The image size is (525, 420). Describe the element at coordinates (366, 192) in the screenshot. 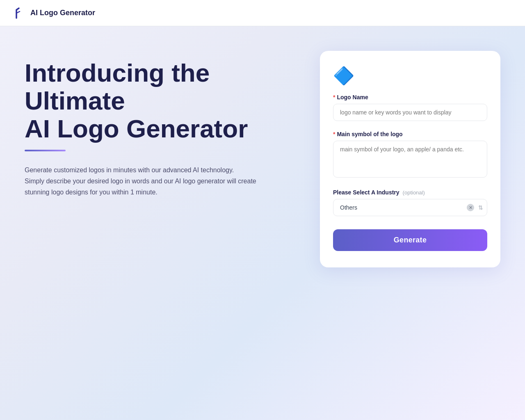

I see `industry-label-text: Please Select A Industry` at that location.